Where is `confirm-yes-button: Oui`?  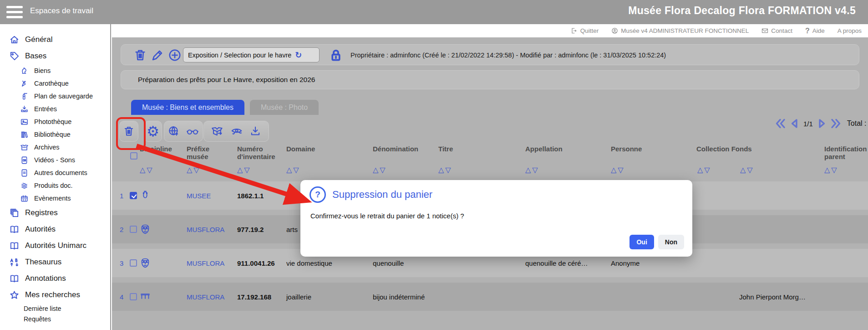
confirm-yes-button: Oui is located at coordinates (642, 242).